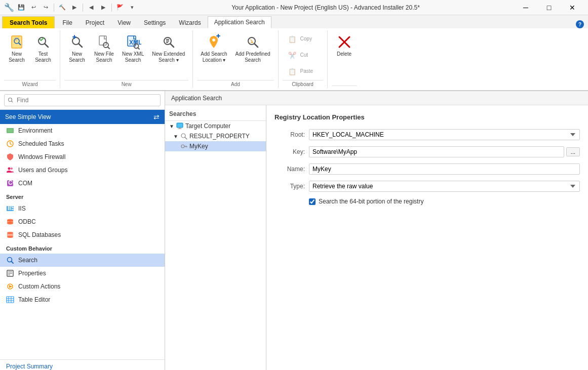 Image resolution: width=588 pixels, height=370 pixels. Describe the element at coordinates (290, 186) in the screenshot. I see `type-label: Type:` at that location.